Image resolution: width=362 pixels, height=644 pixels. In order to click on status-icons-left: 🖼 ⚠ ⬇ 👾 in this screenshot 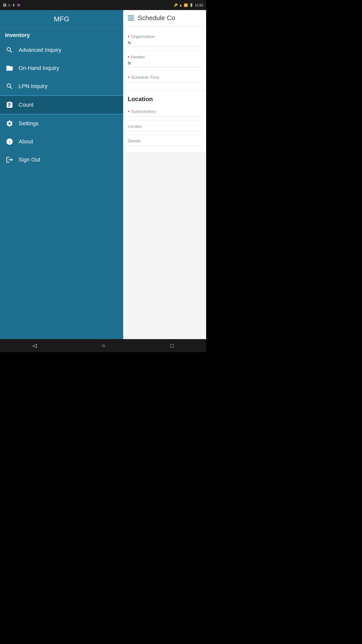, I will do `click(12, 5)`.